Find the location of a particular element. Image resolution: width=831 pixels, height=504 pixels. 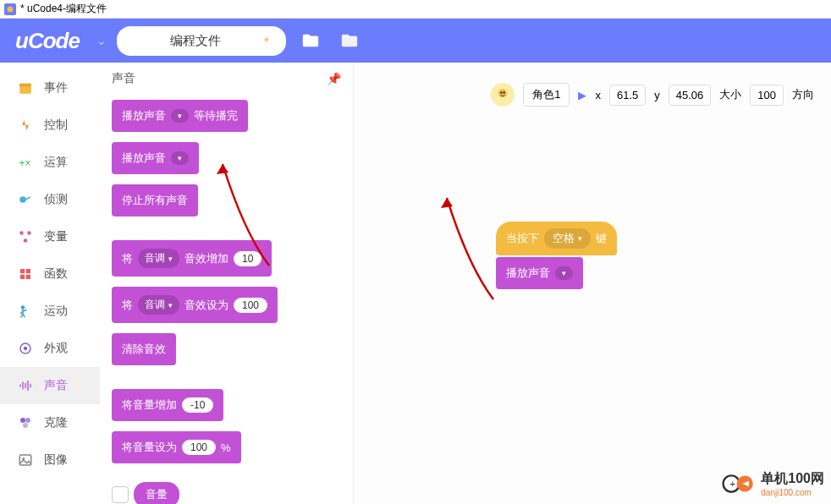

sidebar-item-looks: 外观 is located at coordinates (50, 348).